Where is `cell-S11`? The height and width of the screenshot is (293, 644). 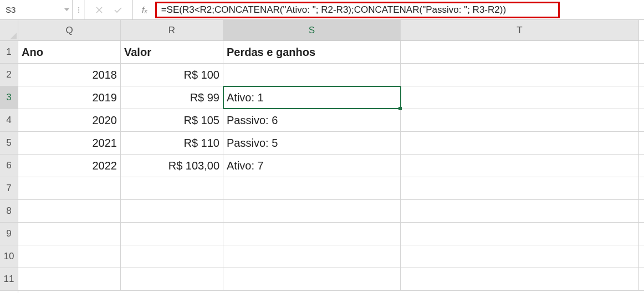 cell-S11 is located at coordinates (312, 279).